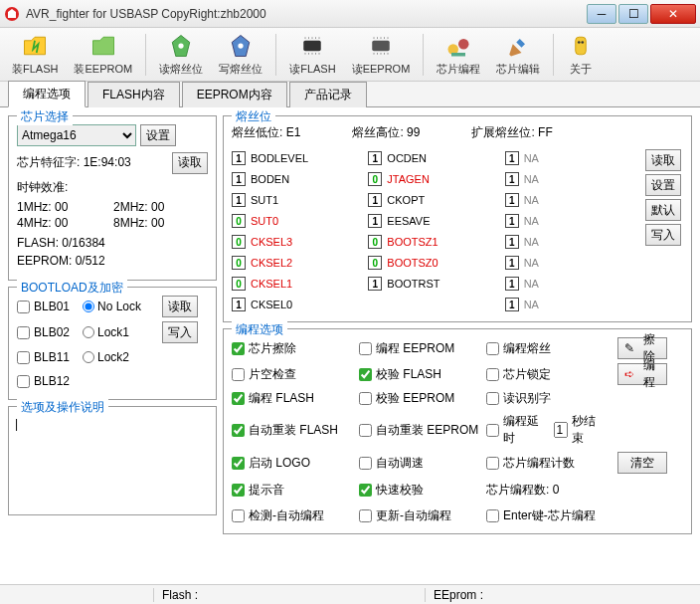  What do you see at coordinates (547, 348) in the screenshot?
I see `cb-prog-opt: 编程熔丝` at bounding box center [547, 348].